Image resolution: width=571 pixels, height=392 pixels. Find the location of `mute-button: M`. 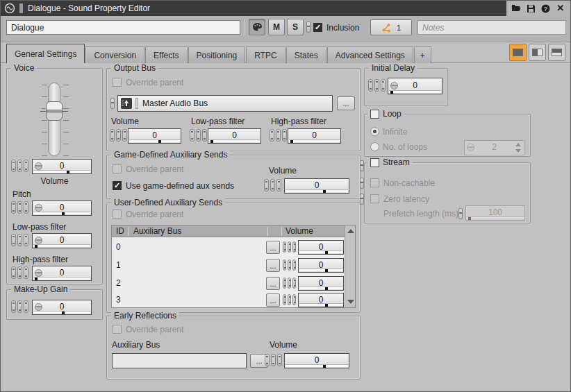

mute-button: M is located at coordinates (276, 27).